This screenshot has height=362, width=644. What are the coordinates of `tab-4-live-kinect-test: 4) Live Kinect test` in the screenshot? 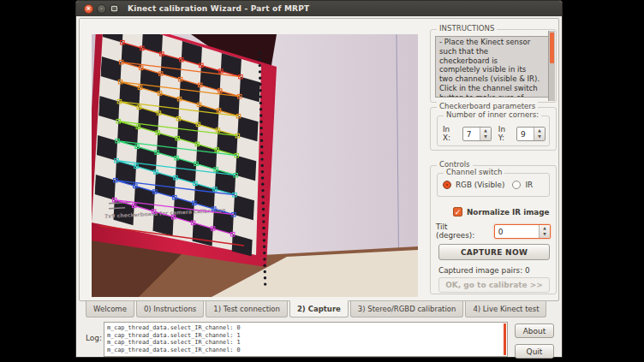 It's located at (505, 310).